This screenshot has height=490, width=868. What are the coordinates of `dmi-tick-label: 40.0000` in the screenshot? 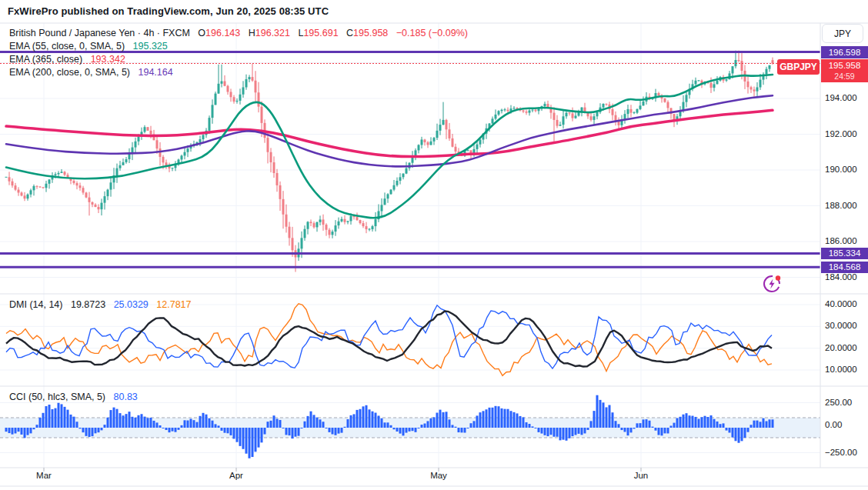 It's located at (841, 304).